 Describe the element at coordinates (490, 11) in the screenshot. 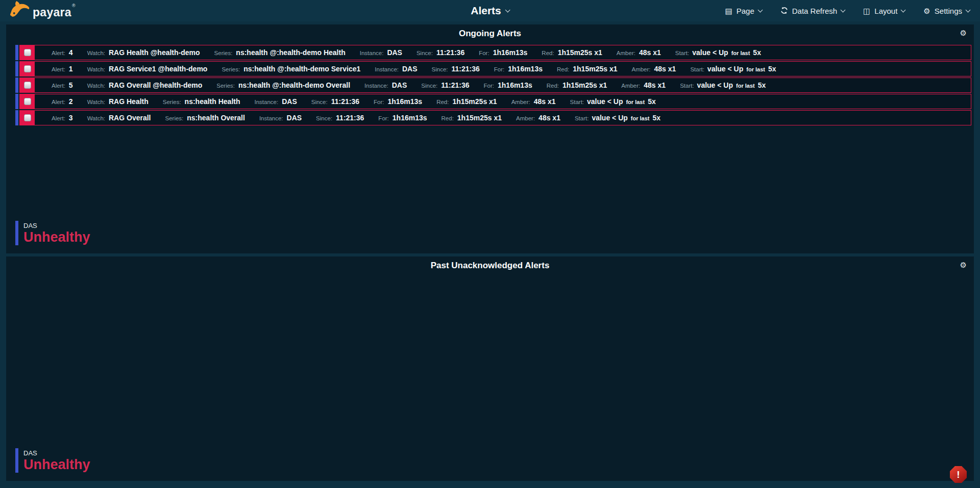

I see `page-title-dropdown: Alerts` at that location.